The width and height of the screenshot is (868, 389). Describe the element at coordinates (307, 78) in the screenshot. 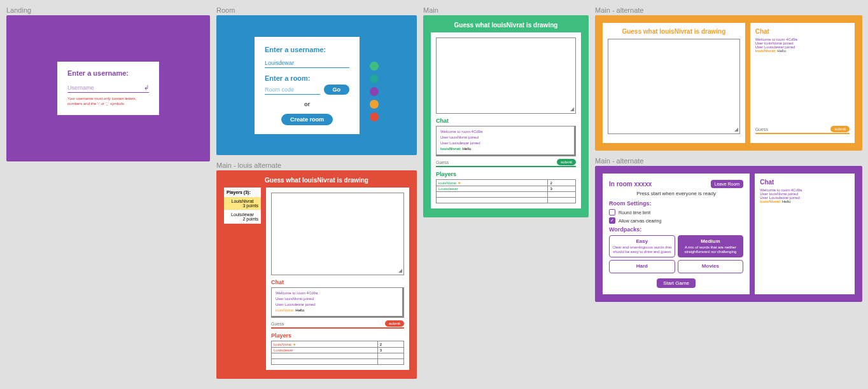

I see `room-code-label: Enter a room:` at that location.